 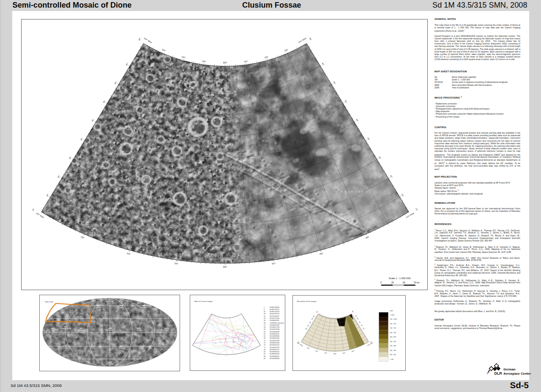 What do you see at coordinates (203, 301) in the screenshot?
I see `svg-text: Index of Cassini images` at bounding box center [203, 301].